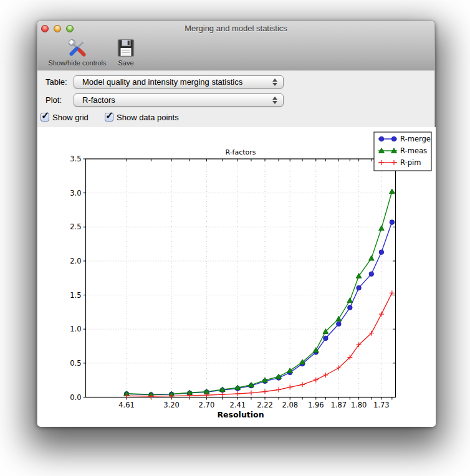  What do you see at coordinates (77, 52) in the screenshot?
I see `toolbar-button-show-hide-controls: Show/hide controls` at bounding box center [77, 52].